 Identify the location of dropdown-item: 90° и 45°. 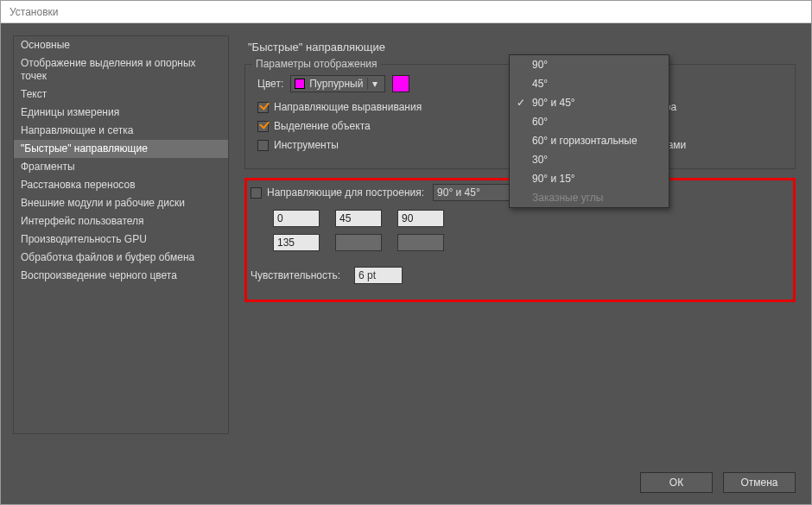
(589, 103).